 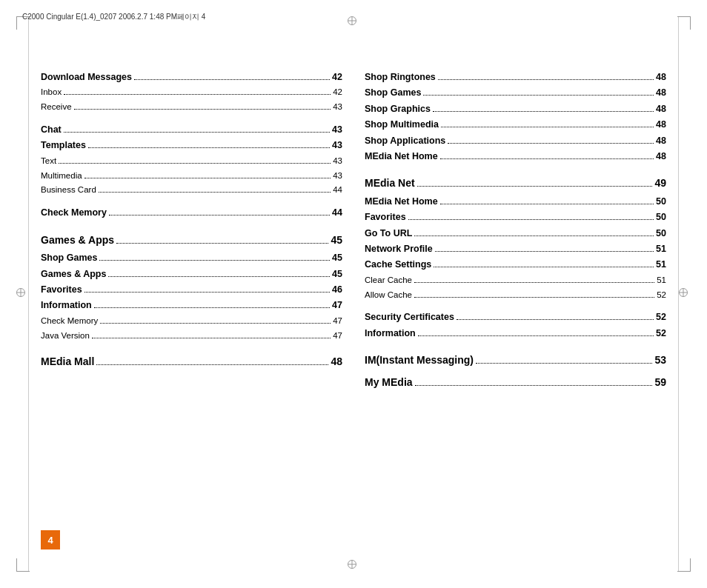 I want to click on toc-entry: My MEdia59, so click(x=516, y=383).